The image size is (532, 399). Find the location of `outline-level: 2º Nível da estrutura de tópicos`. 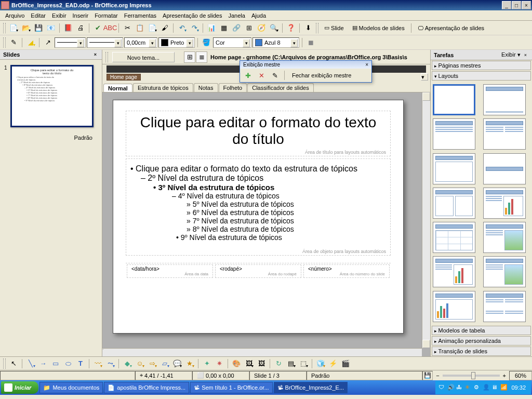

outline-level: 2º Nível da estrutura de tópicos is located at coordinates (263, 178).